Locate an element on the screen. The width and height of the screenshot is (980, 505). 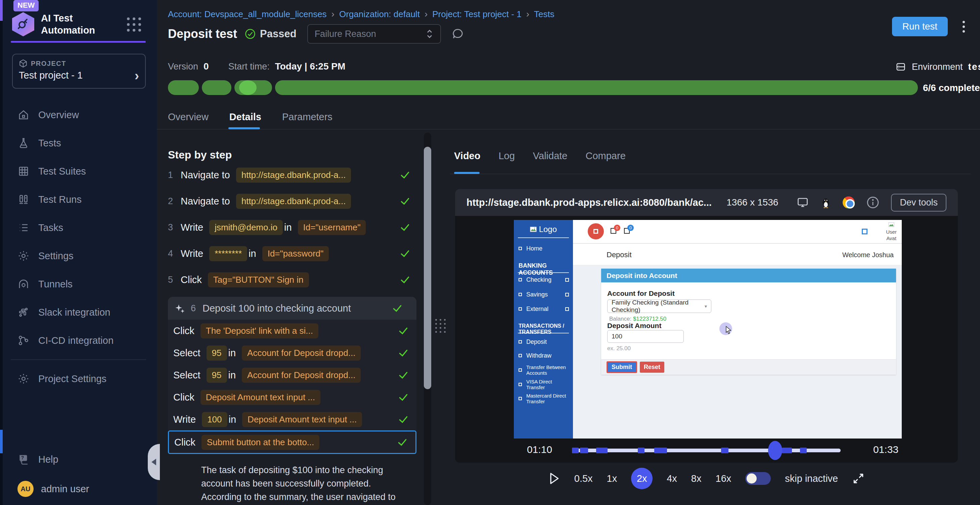
substep-row-1: Click The 'Deposit' link with a si... is located at coordinates (292, 331).